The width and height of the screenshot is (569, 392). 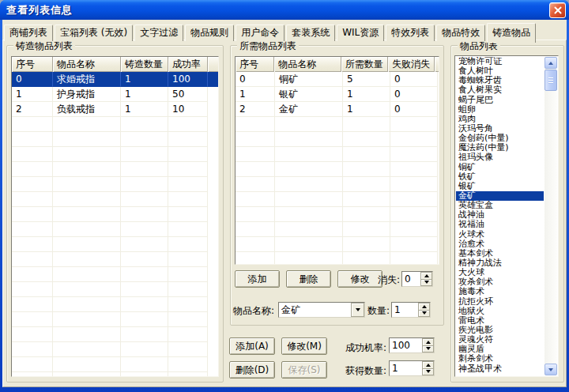 What do you see at coordinates (252, 346) in the screenshot?
I see `forge-add-button: 添加(A)` at bounding box center [252, 346].